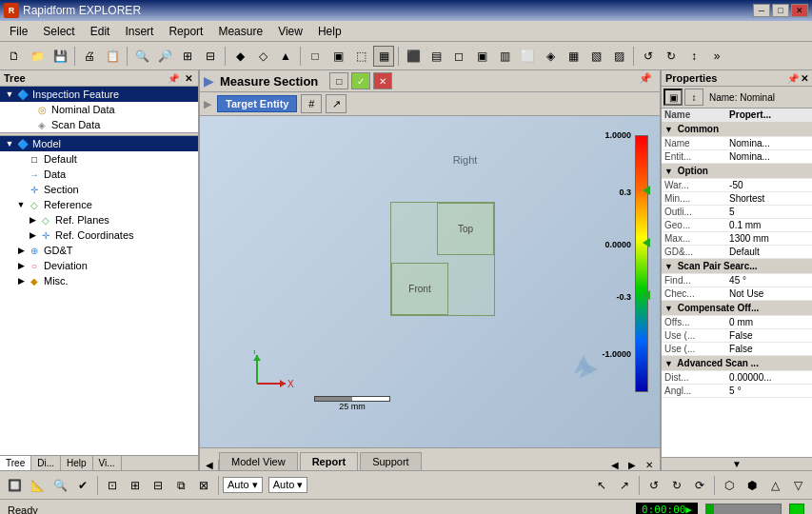  I want to click on view4-button: ▦, so click(384, 56).